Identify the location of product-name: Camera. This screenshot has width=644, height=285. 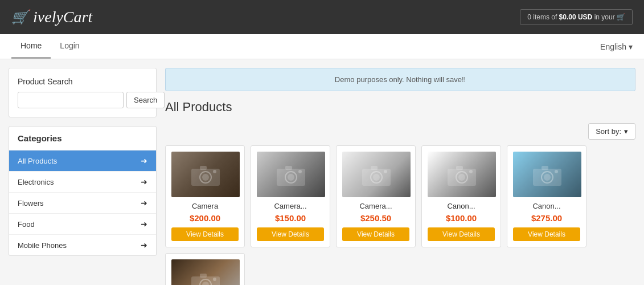
(205, 206).